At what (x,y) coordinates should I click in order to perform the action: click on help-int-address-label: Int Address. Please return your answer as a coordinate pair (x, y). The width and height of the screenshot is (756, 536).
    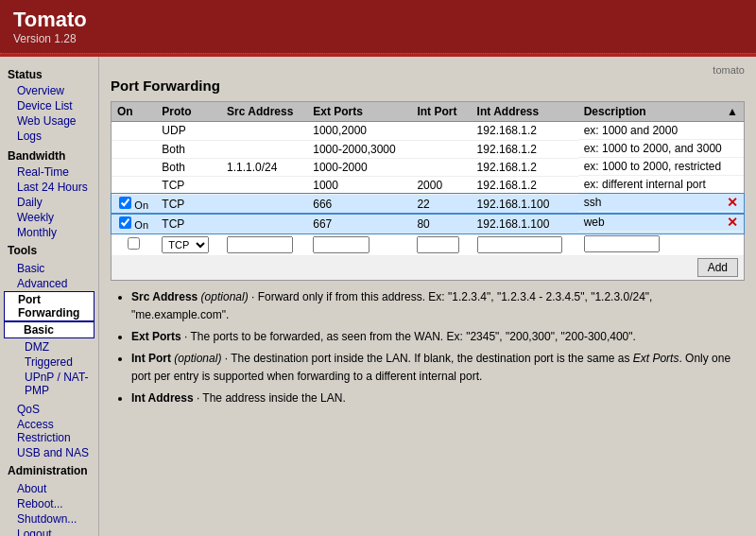
    Looking at the image, I should click on (163, 398).